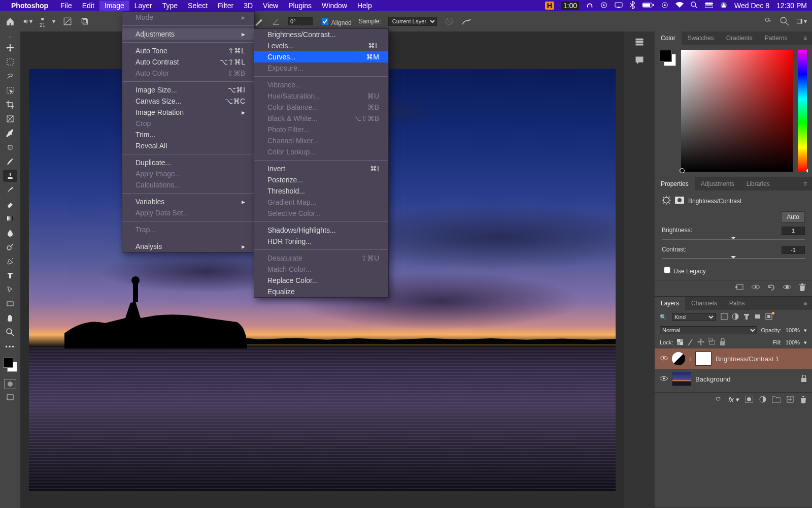  What do you see at coordinates (718, 400) in the screenshot?
I see `link-layers-icon` at bounding box center [718, 400].